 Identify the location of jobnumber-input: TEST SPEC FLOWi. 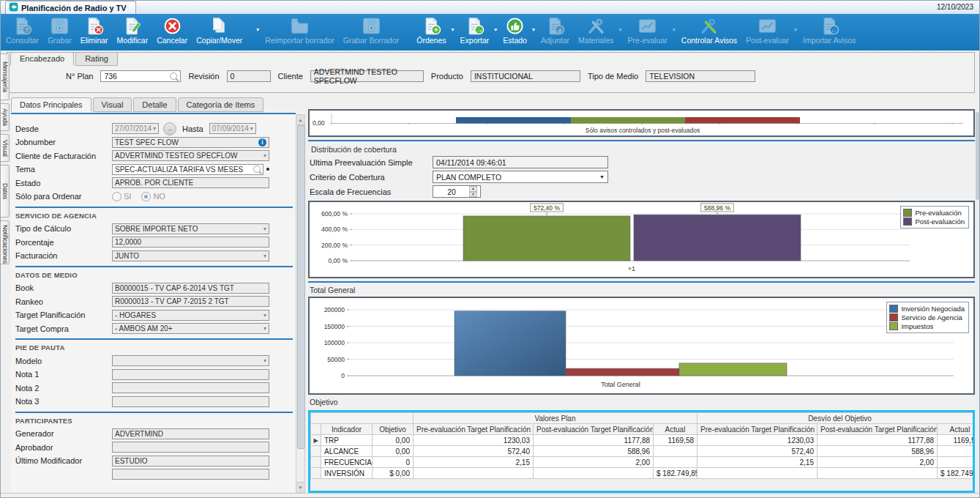
(190, 142).